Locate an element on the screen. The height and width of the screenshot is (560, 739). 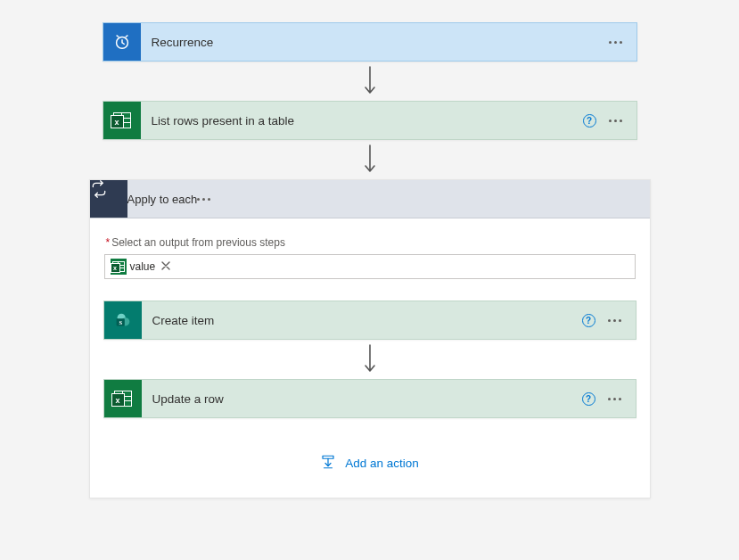
step-create-item: S Create item ? is located at coordinates (370, 320).